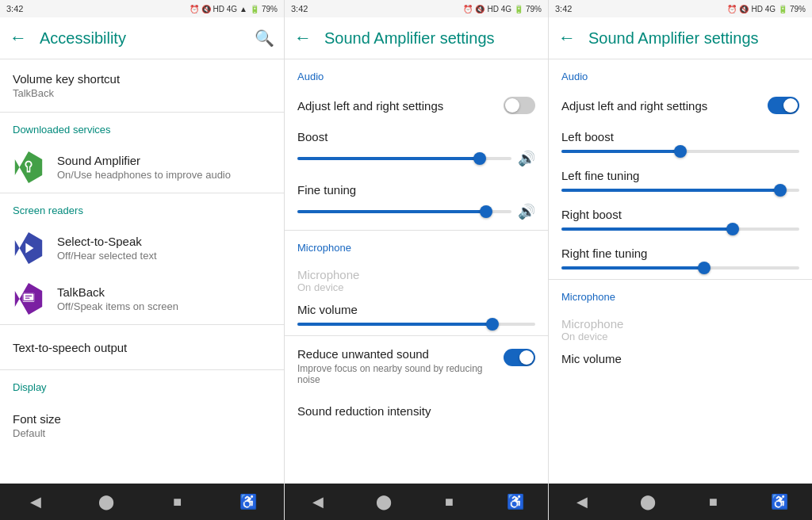  I want to click on reduce-row-2: Reduce unwanted sound Improve focus on n…, so click(416, 365).